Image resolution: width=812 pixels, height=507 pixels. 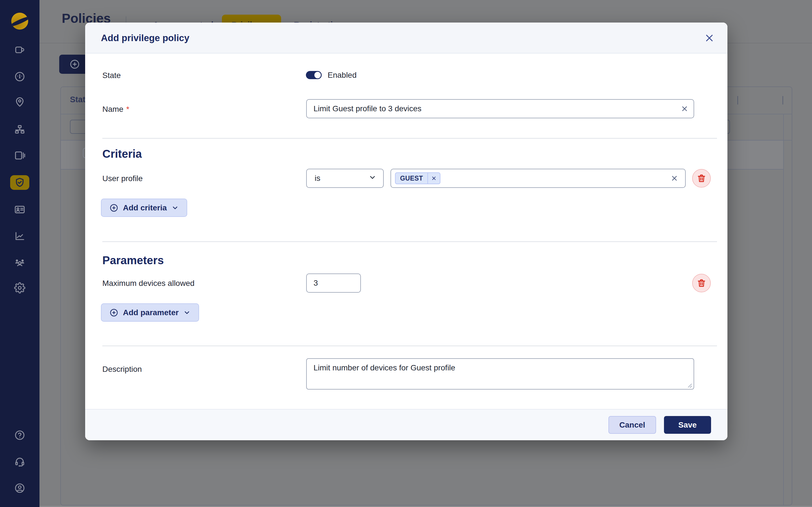 I want to click on description-label: Description, so click(x=122, y=370).